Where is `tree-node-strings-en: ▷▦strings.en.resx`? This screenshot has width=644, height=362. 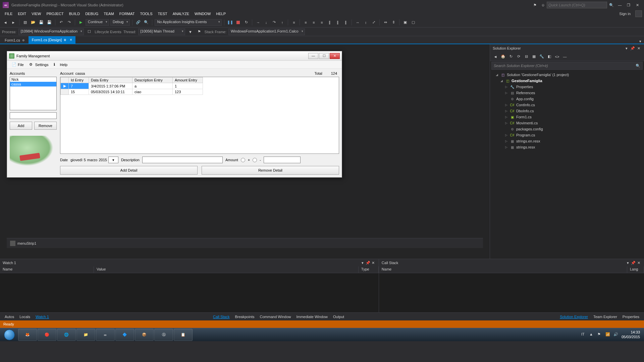
tree-node-strings-en: ▷▦strings.en.resx is located at coordinates (567, 141).